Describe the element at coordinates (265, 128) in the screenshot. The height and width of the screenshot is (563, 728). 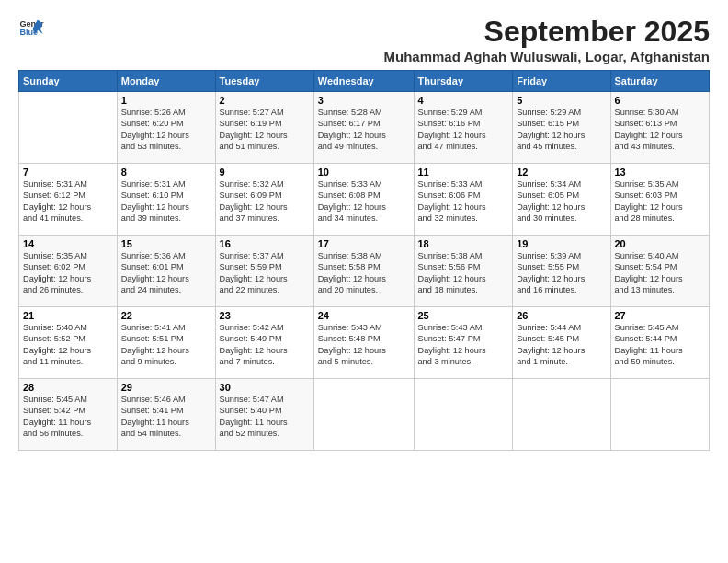
I see `calendar-cell: 2Sunrise: 5:27 AM Sunset: 6:19 PM Daylig…` at that location.